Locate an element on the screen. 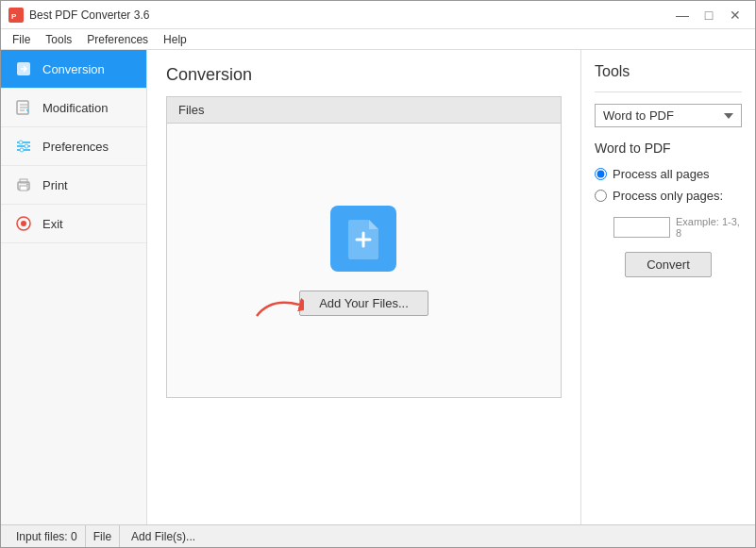 This screenshot has width=756, height=548. radio-only-pages-label: Process only pages: is located at coordinates (668, 196).